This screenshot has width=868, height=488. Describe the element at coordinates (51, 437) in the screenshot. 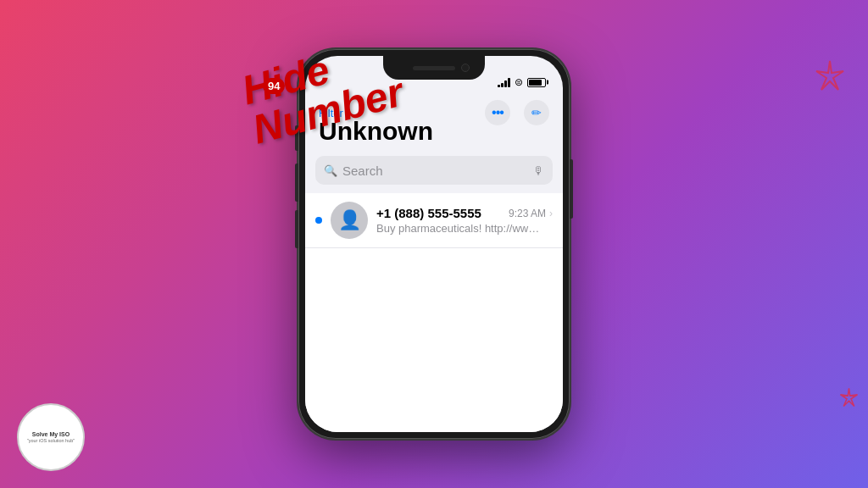

I see `logo-circle: Solve My ISO "your iOS solution hub"` at that location.